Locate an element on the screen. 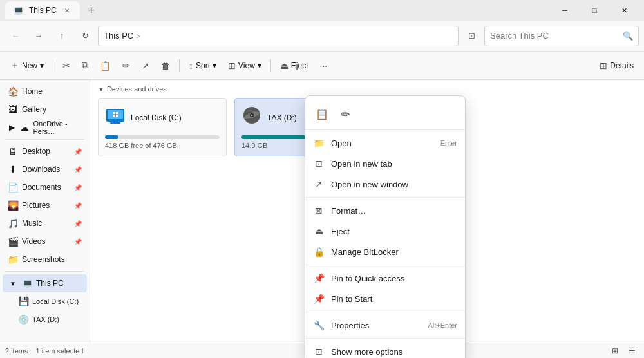  ctx-more-options-icon: ⊡ is located at coordinates (319, 352).